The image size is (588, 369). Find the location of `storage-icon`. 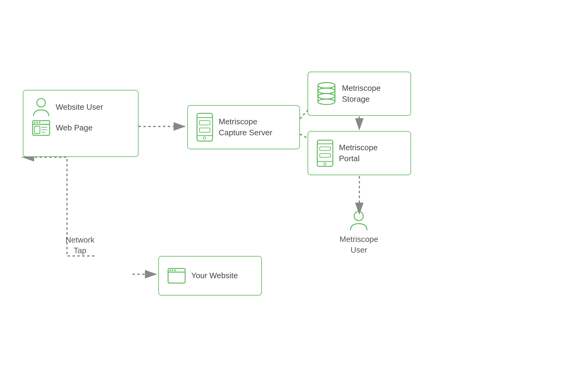

storage-icon is located at coordinates (326, 94).